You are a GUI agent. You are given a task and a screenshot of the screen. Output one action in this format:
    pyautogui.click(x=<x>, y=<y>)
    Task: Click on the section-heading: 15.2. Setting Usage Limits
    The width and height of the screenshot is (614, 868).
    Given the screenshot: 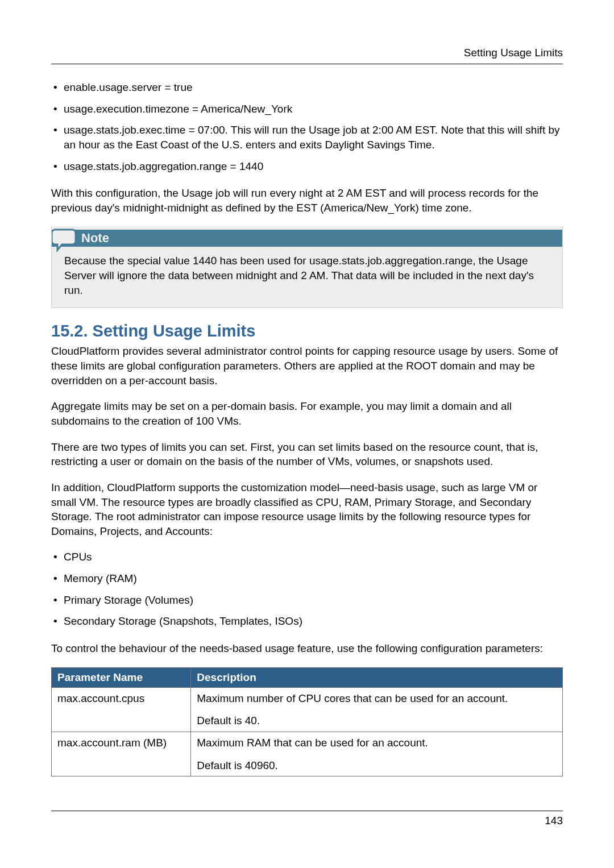 What is the action you would take?
    pyautogui.click(x=307, y=331)
    